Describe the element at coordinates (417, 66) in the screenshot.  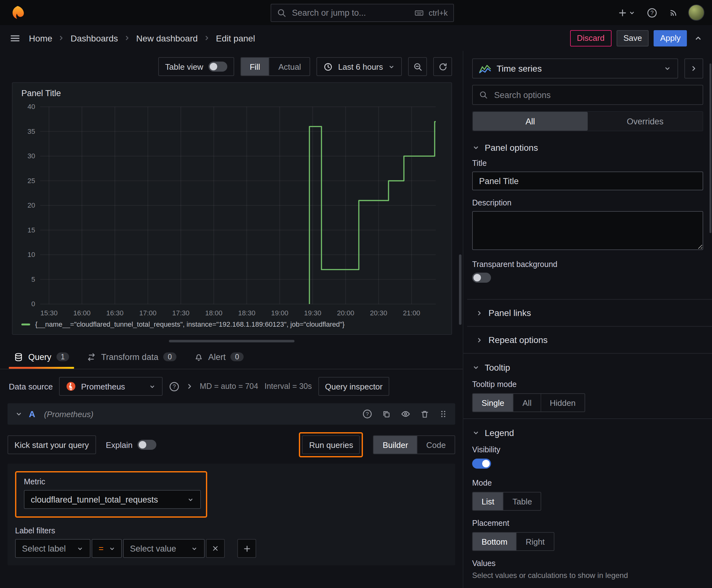
I see `zoom-out-button` at that location.